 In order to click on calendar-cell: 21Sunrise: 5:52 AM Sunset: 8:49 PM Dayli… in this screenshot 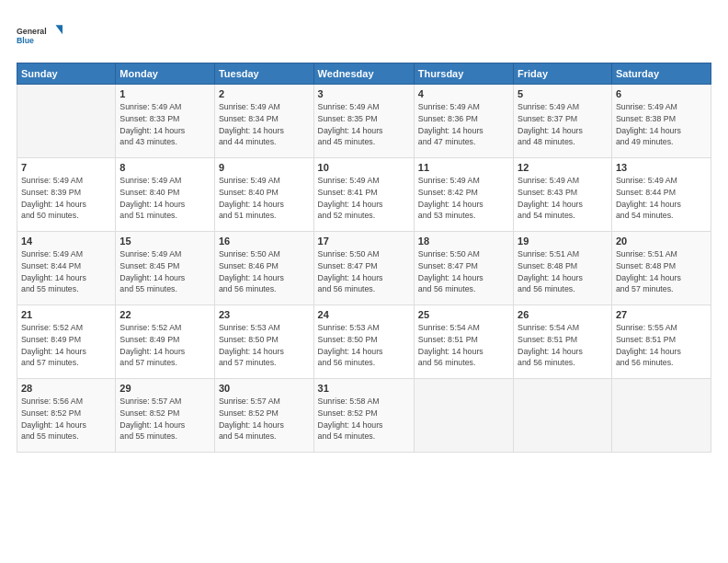, I will do `click(66, 342)`.